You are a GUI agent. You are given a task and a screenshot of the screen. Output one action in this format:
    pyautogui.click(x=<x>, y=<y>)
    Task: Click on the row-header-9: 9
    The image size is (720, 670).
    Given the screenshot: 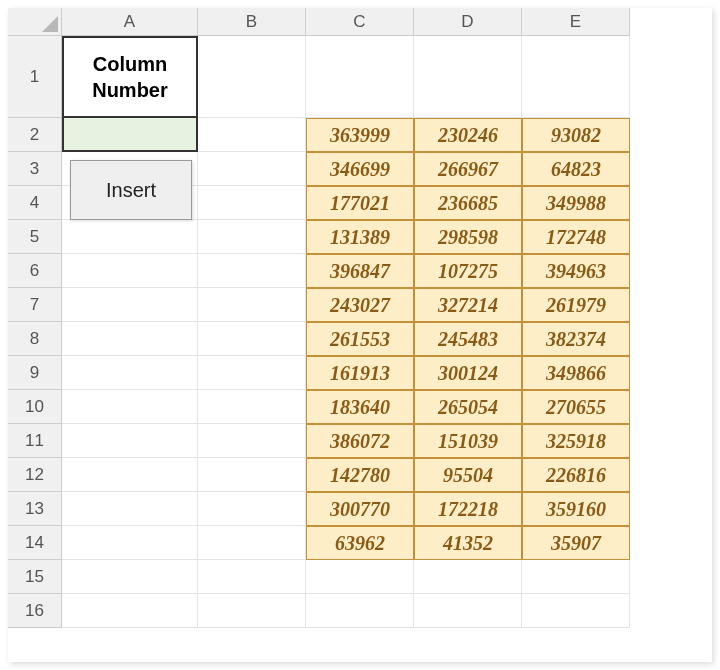 What is the action you would take?
    pyautogui.click(x=35, y=373)
    